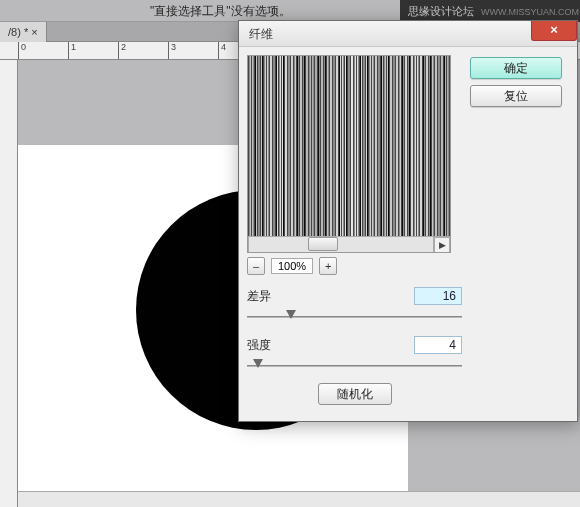 The width and height of the screenshot is (580, 507). What do you see at coordinates (328, 266) in the screenshot?
I see `zoom-in-button: +` at bounding box center [328, 266].